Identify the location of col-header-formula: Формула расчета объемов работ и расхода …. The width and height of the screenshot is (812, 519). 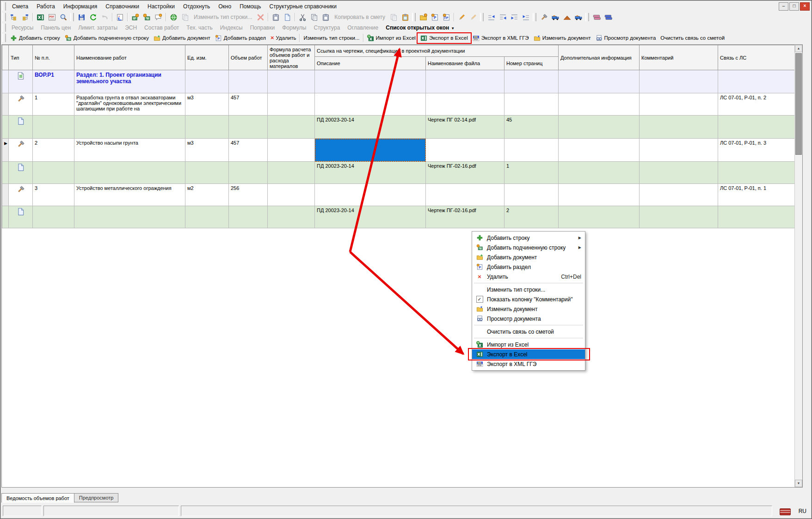
(291, 58).